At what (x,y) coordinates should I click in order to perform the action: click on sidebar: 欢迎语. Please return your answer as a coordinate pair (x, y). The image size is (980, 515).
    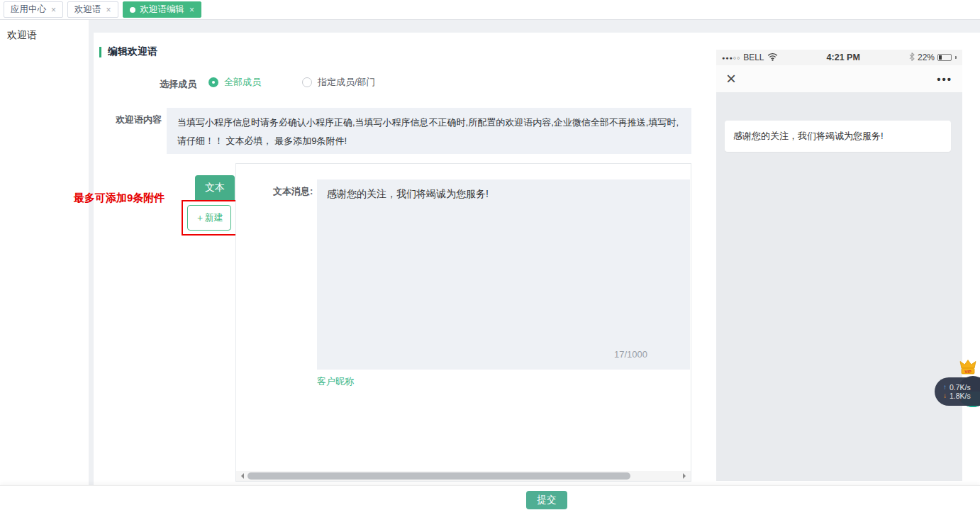
    Looking at the image, I should click on (44, 267).